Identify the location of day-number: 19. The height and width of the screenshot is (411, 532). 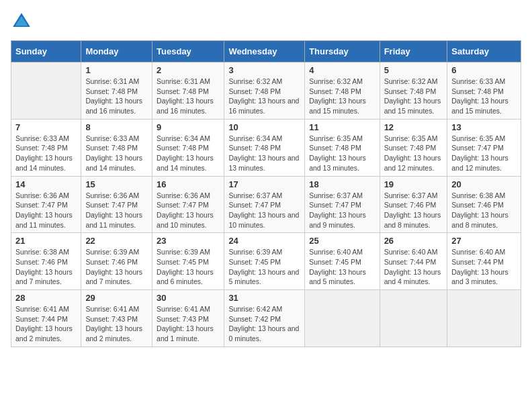
(414, 184).